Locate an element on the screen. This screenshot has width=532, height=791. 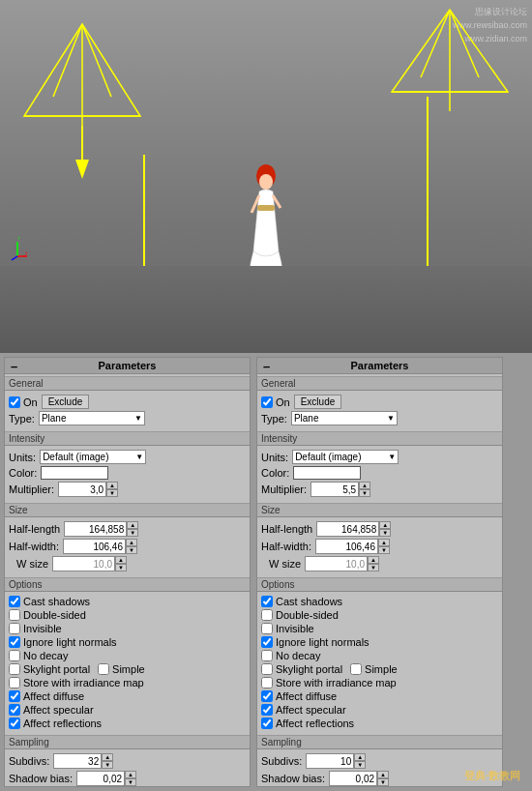
left-half-length-up: ▲ is located at coordinates (133, 525).